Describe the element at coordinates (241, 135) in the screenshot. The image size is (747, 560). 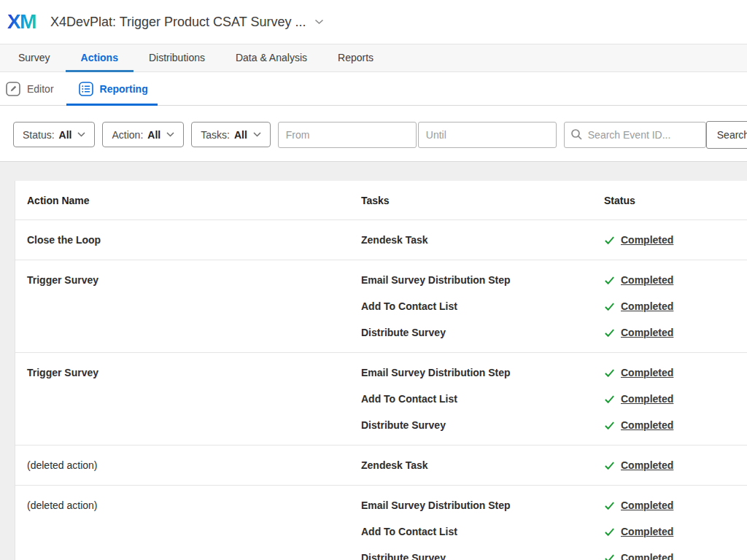
I see `tasks-filter-value: All` at that location.